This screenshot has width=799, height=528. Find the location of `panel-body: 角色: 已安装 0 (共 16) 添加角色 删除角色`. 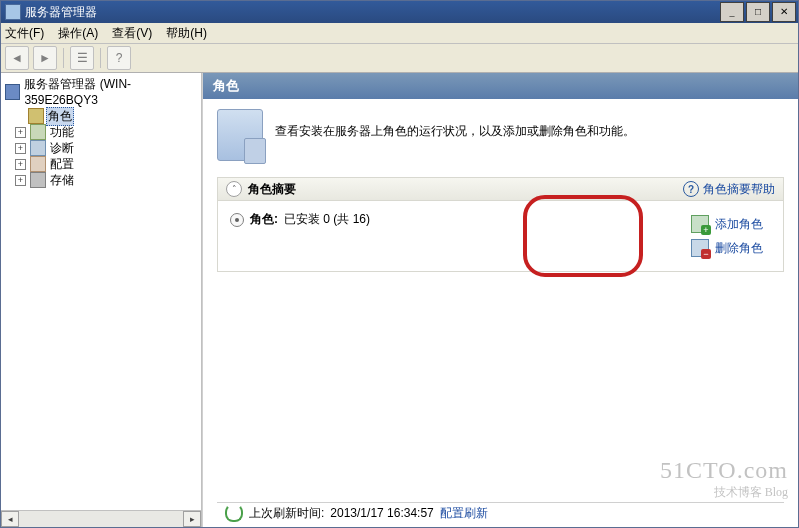

panel-body: 角色: 已安装 0 (共 16) 添加角色 删除角色 is located at coordinates (500, 236).